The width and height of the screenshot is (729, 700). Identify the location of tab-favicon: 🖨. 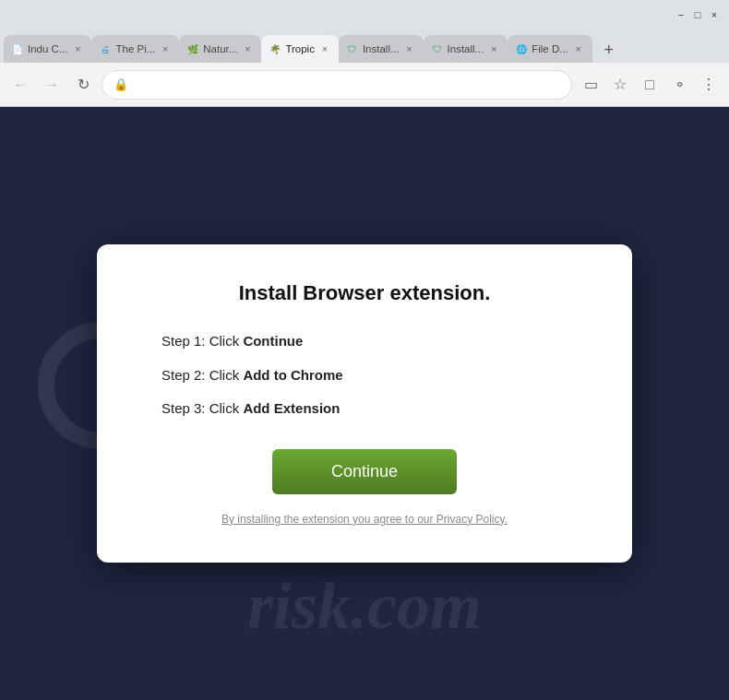
(105, 49).